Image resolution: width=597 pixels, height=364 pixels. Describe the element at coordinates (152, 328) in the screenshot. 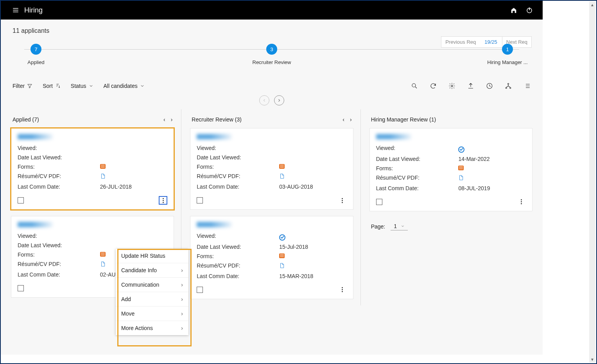

I see `menu-item: More Actions›` at that location.